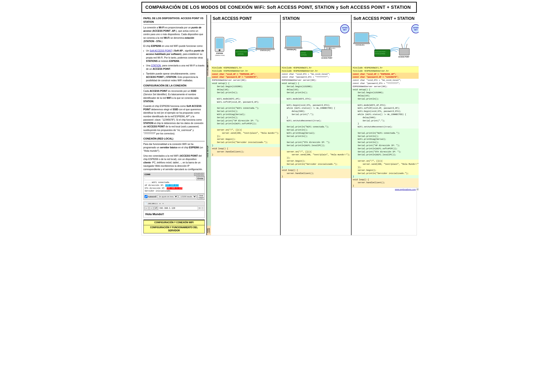 This screenshot has height=392, width=558. Describe the element at coordinates (385, 183) in the screenshot. I see `col3-loop: void loop() { server.handleClient(); }` at that location.